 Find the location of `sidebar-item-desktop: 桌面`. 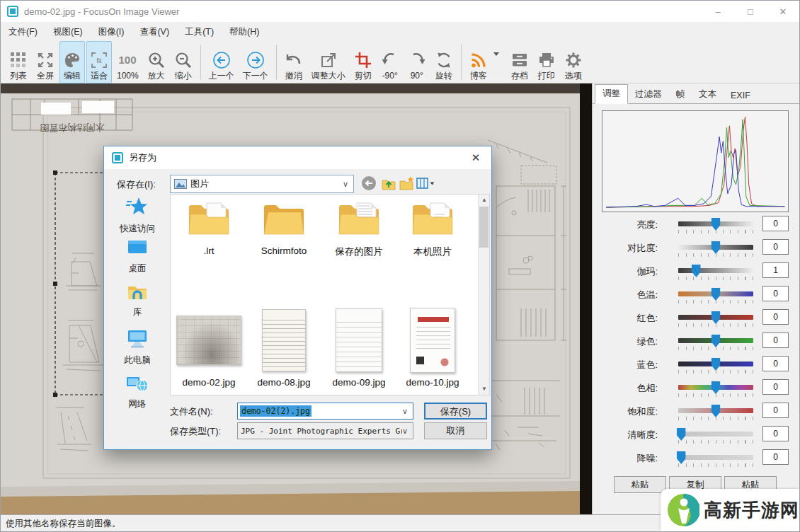

sidebar-item-desktop: 桌面 is located at coordinates (137, 256).